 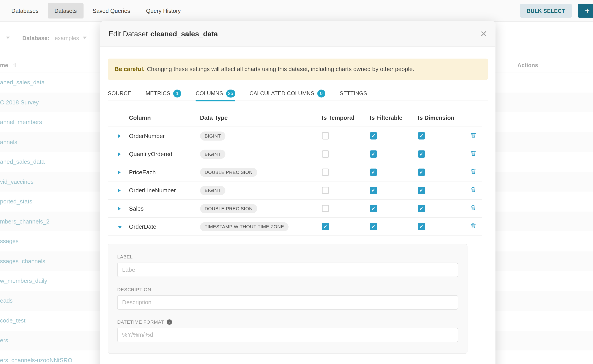 What do you see at coordinates (165, 208) in the screenshot?
I see `column-name: Sales` at bounding box center [165, 208].